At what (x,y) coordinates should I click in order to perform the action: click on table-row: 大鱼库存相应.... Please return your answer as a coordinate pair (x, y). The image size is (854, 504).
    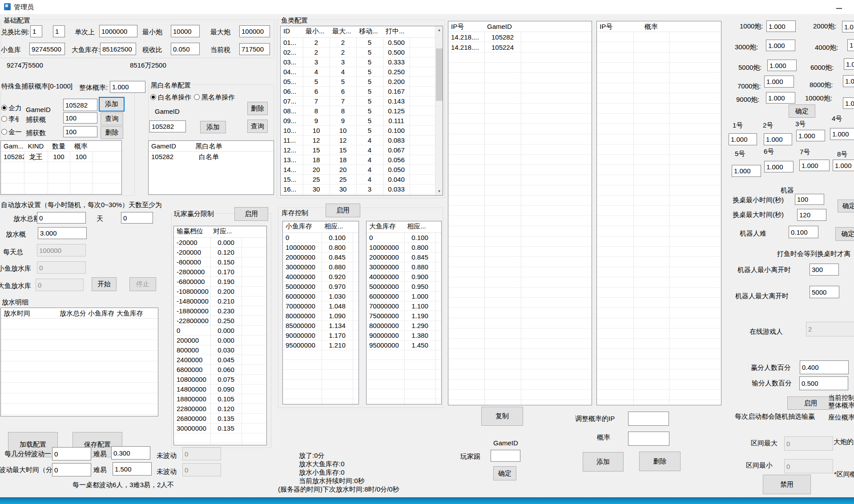
    Looking at the image, I should click on (404, 226).